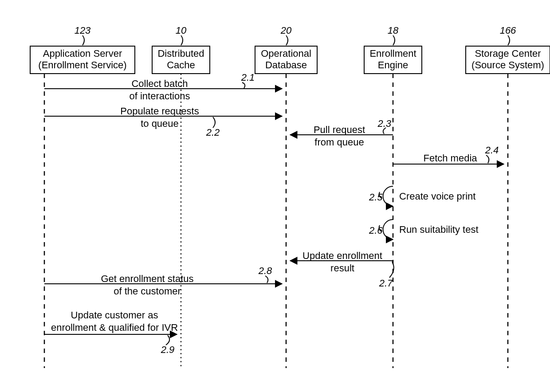 This screenshot has width=550, height=392. Describe the element at coordinates (147, 291) in the screenshot. I see `msg-label: of the customer` at that location.